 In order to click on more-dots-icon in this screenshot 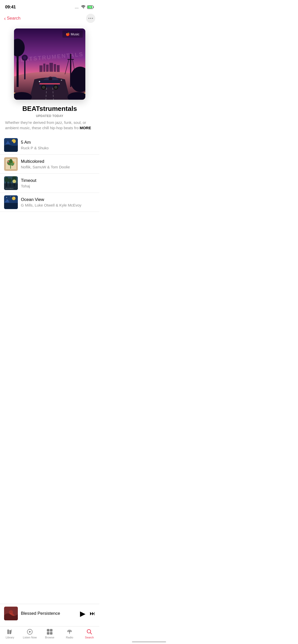, I will do `click(91, 18)`.